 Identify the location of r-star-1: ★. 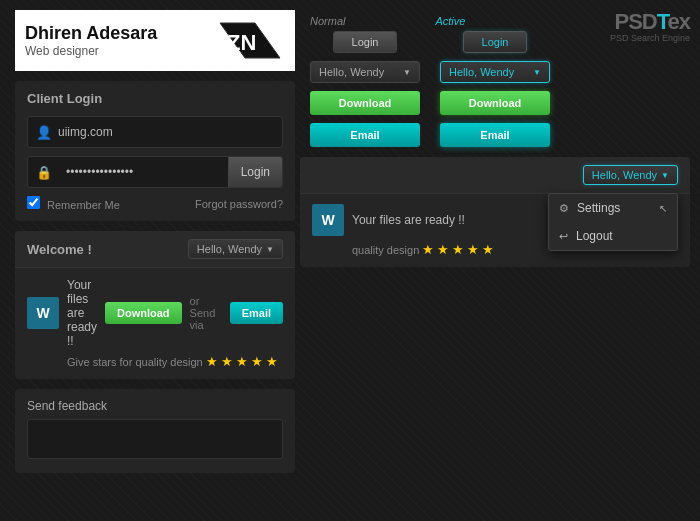
(428, 250).